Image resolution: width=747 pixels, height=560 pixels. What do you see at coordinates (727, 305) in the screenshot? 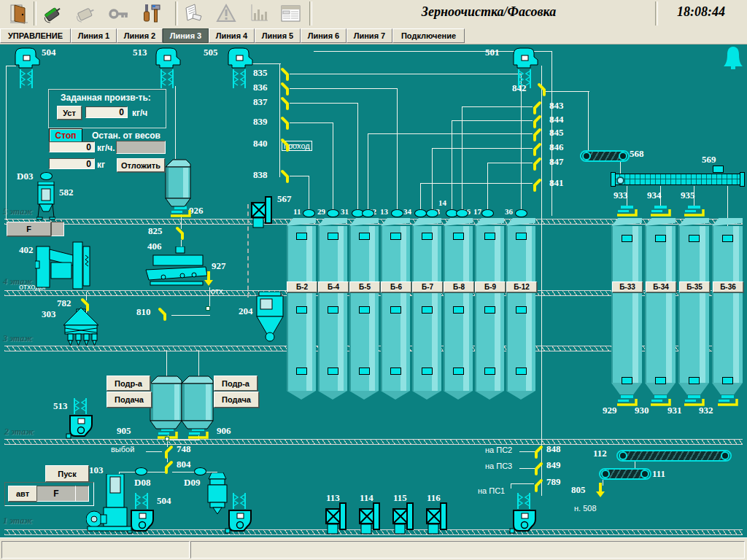
I see `bin-Б-36` at bounding box center [727, 305].